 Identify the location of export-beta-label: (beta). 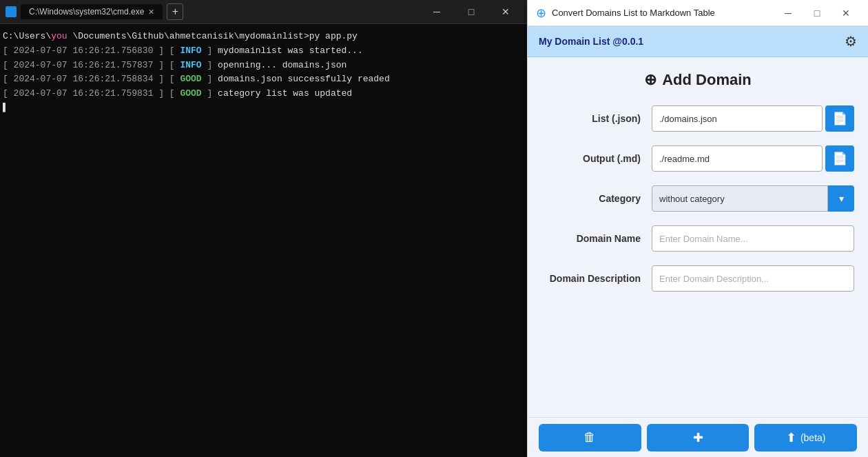
(813, 438).